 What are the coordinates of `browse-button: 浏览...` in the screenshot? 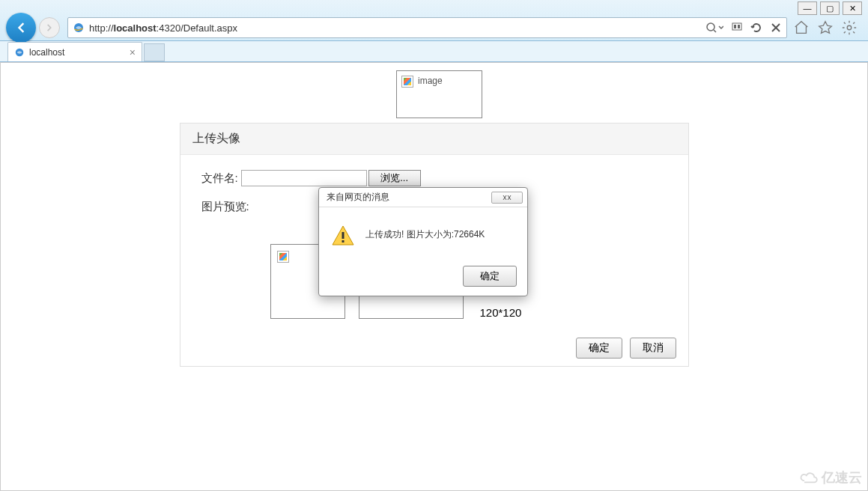 It's located at (395, 178).